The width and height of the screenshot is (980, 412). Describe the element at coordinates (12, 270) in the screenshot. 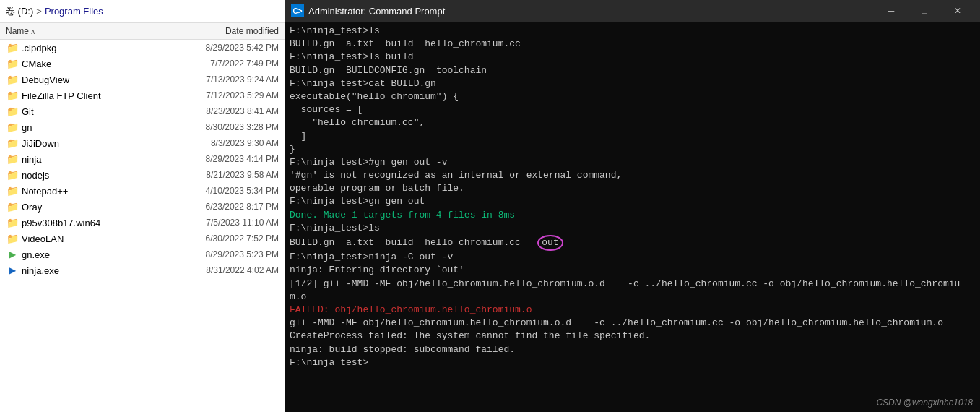

I see `exe-blue-icon: ▶` at that location.